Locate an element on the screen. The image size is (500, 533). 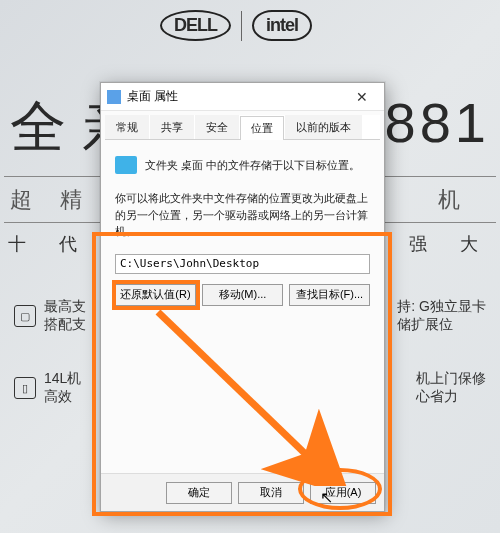
dell-logo: D⁠ELL is located at coordinates (196, 26).